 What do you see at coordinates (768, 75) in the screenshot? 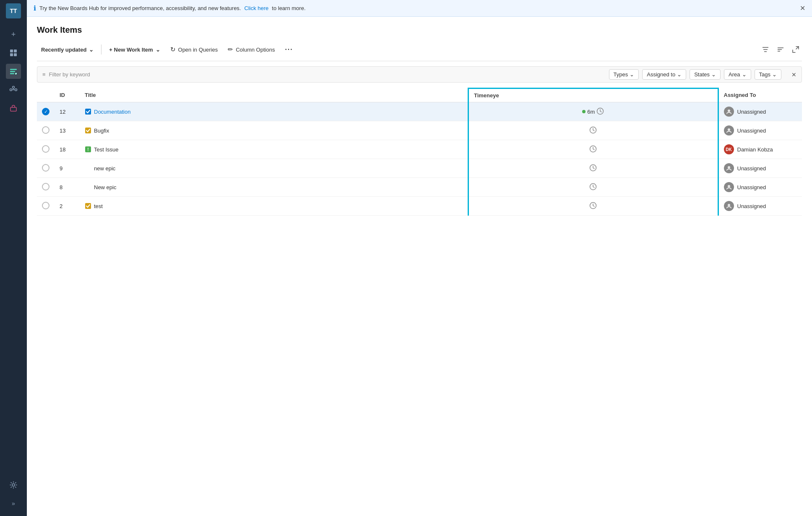
I see `tags-filter: Tags ⌄` at bounding box center [768, 75].